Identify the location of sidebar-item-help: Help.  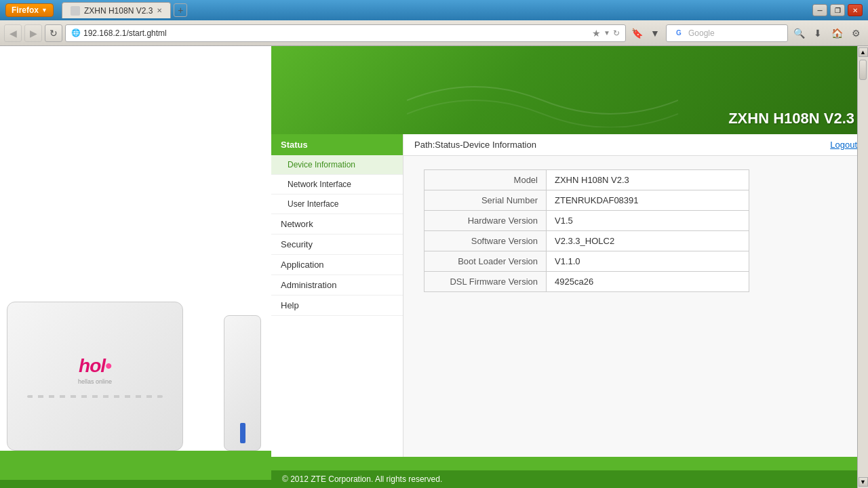
(337, 306).